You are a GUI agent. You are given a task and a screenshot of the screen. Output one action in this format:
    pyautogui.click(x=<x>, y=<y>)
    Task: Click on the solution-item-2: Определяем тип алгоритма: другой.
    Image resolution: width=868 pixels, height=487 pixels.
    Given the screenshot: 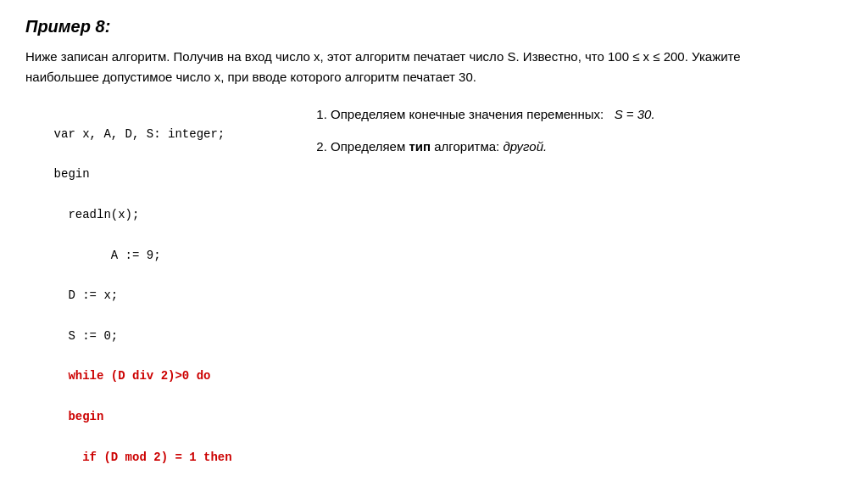 What is the action you would take?
    pyautogui.click(x=587, y=147)
    